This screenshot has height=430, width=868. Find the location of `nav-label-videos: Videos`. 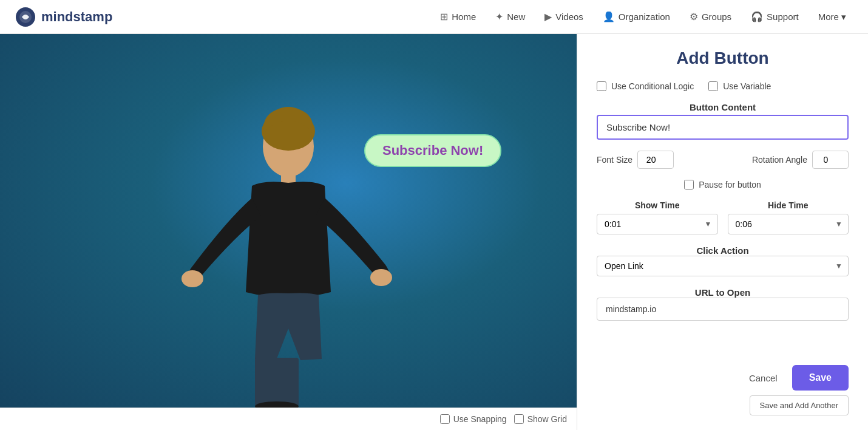

nav-label-videos: Videos is located at coordinates (569, 17).